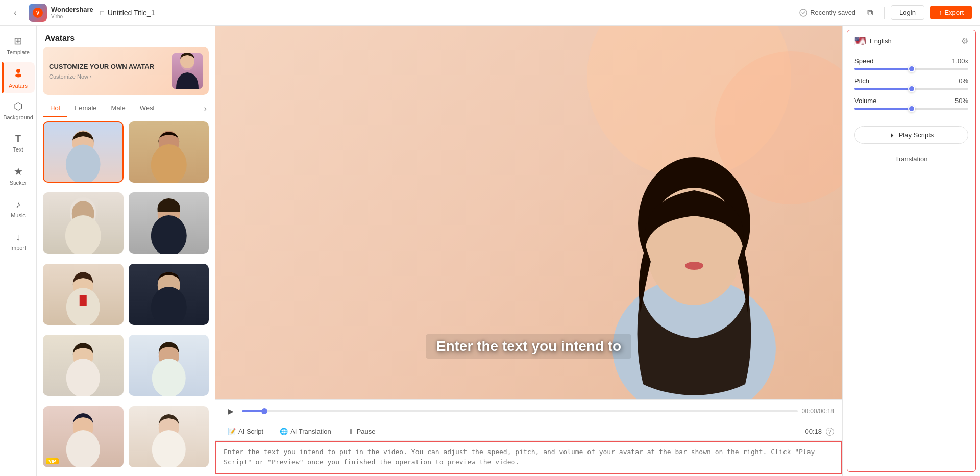 This screenshot has width=980, height=476. I want to click on avatars-icon, so click(18, 73).